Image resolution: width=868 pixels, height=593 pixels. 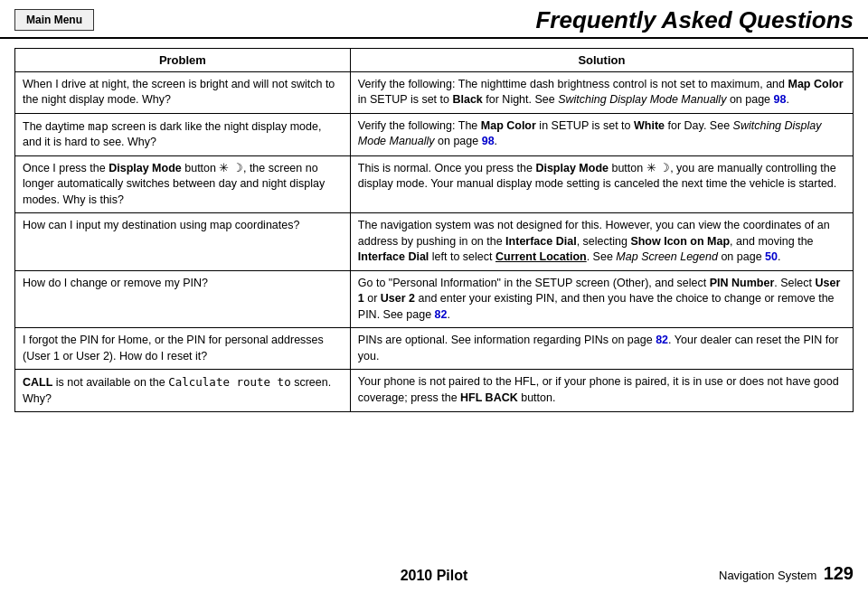 I want to click on table-header-row: Problem Solution, so click(x=434, y=60).